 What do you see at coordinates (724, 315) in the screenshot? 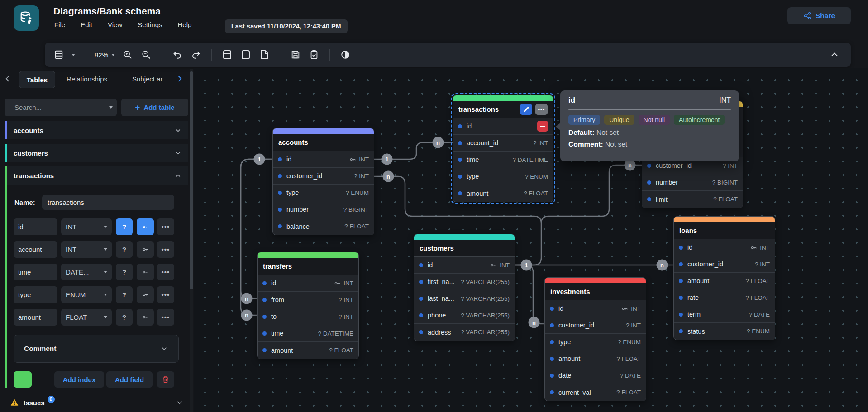
I see `table-field-row-term: term? DATE` at bounding box center [724, 315].